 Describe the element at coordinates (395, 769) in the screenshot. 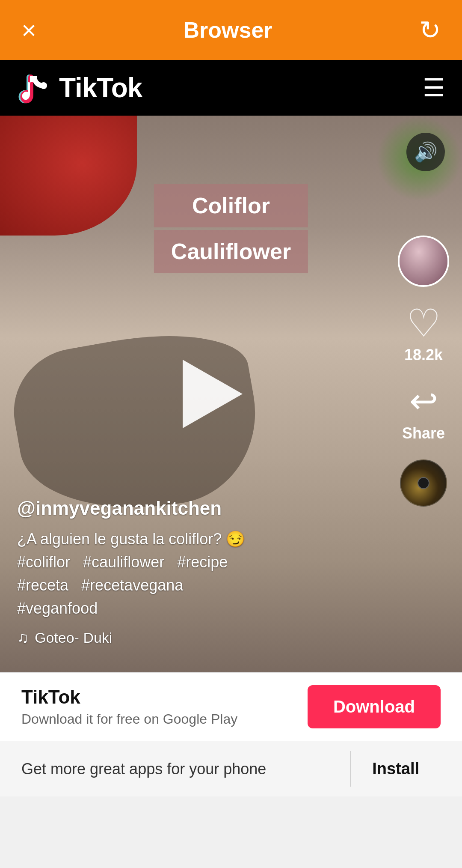

I see `install-button: Install` at that location.